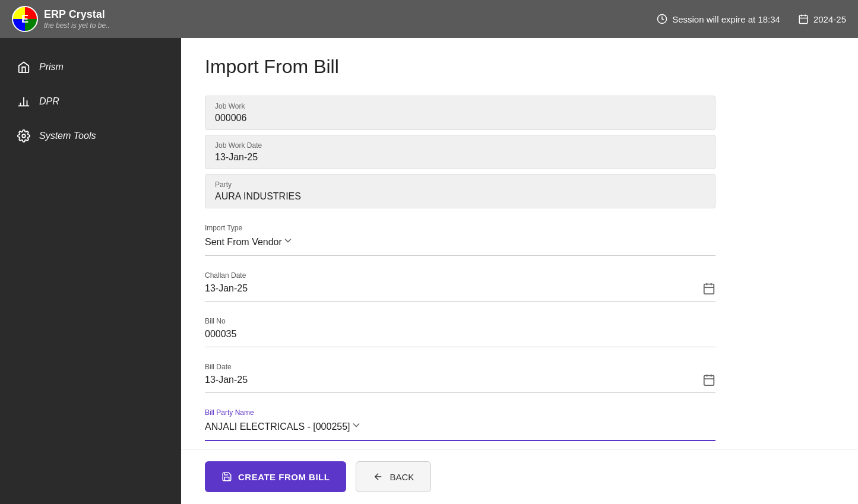 This screenshot has width=858, height=504. Describe the element at coordinates (520, 476) in the screenshot. I see `bottom-actions: CREATE FROM BILL BACK` at that location.